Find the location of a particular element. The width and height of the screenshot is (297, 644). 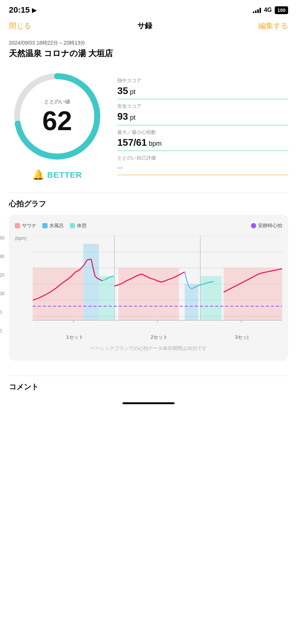

better-text: BETTER is located at coordinates (65, 175).